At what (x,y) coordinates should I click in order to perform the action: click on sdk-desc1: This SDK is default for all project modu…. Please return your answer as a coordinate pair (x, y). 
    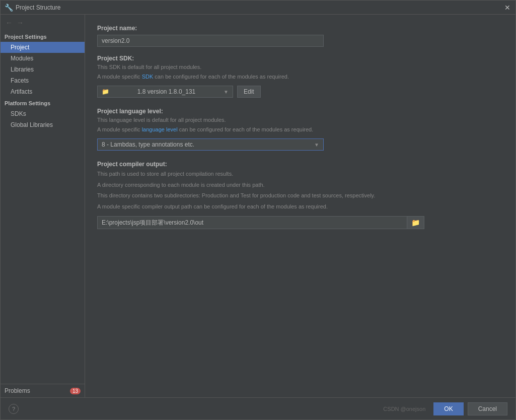
    Looking at the image, I should click on (300, 67).